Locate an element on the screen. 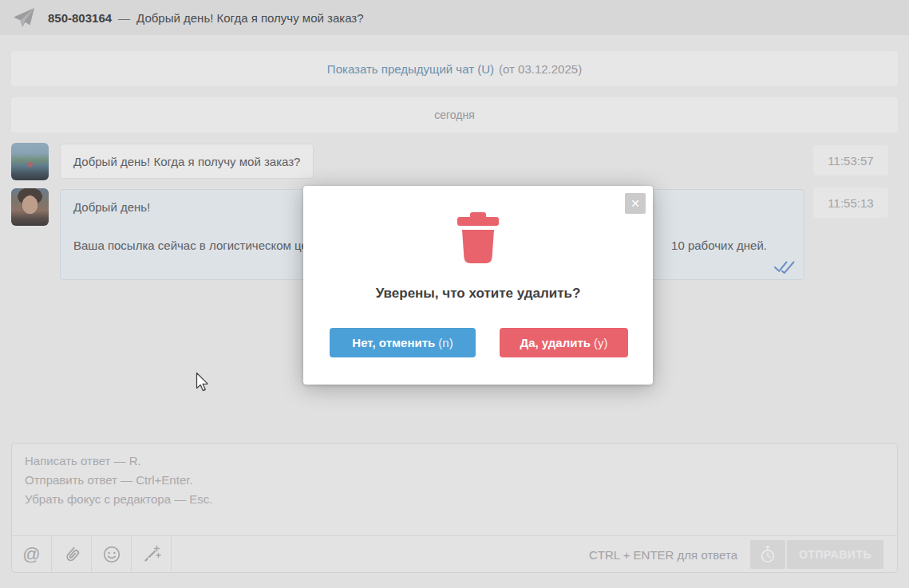  mention-icon: @ is located at coordinates (31, 554).